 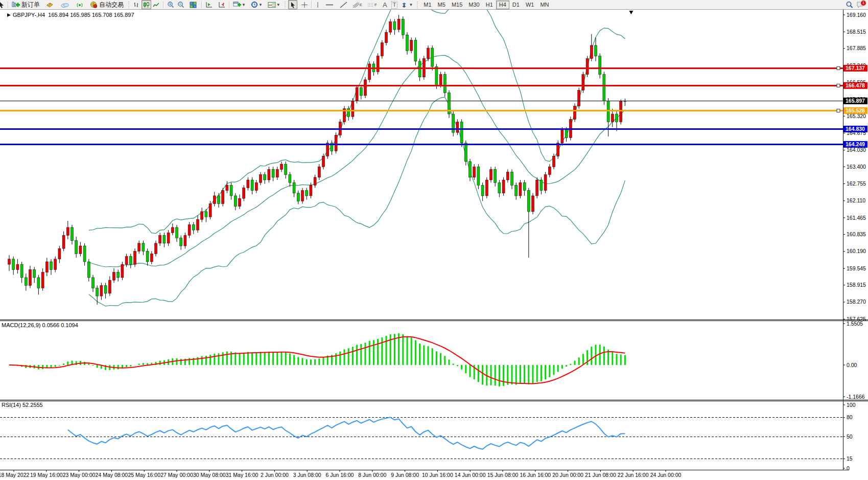 I want to click on tile-windows-button, so click(x=193, y=5).